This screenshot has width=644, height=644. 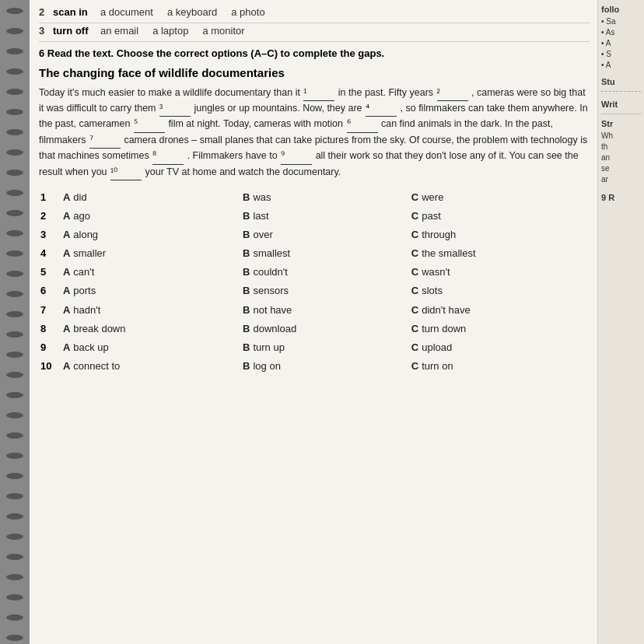 I want to click on choice-c: Cwasn't, so click(x=499, y=272).